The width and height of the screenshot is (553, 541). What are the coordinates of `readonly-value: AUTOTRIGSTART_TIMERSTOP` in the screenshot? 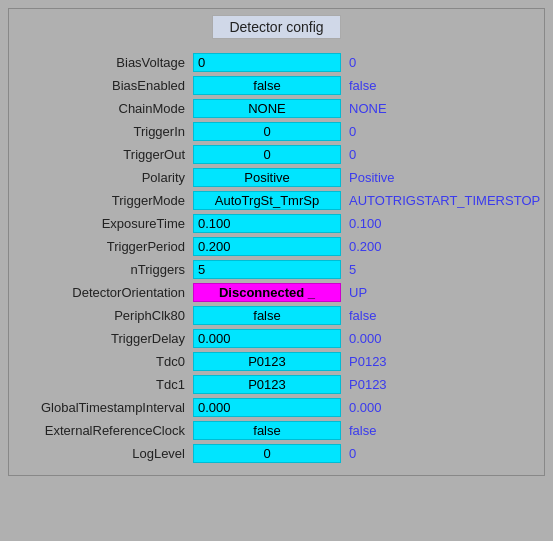 It's located at (444, 200).